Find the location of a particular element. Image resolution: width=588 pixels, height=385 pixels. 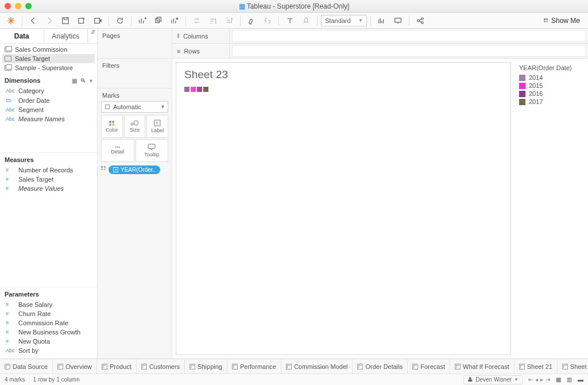

sheet-tab: Forecast is located at coordinates (429, 367).